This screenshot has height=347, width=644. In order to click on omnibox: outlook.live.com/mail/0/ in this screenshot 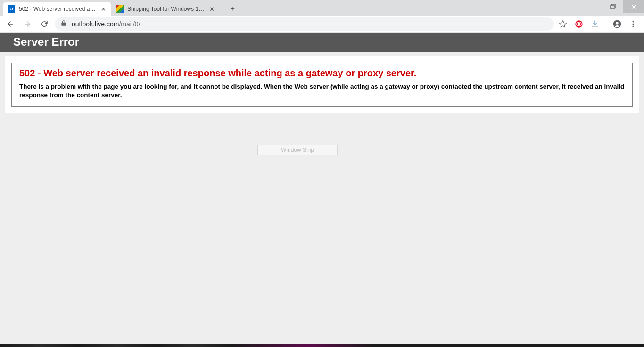, I will do `click(305, 24)`.